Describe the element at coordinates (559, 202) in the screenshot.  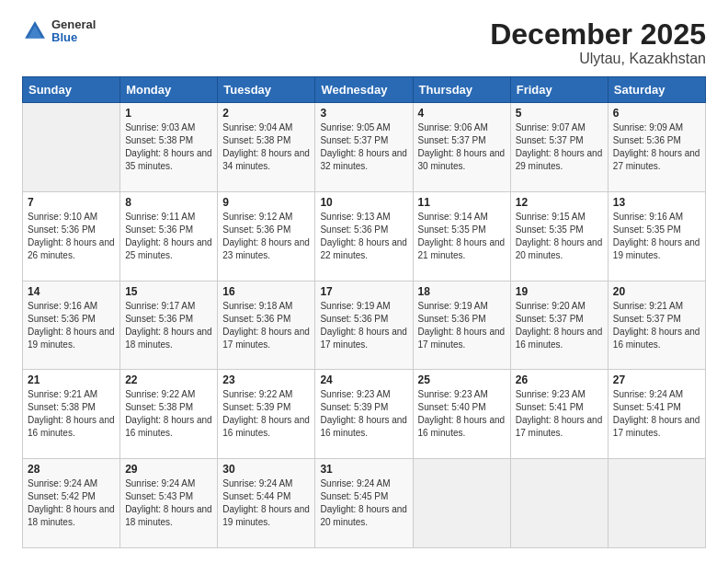
I see `day-number: 12` at that location.